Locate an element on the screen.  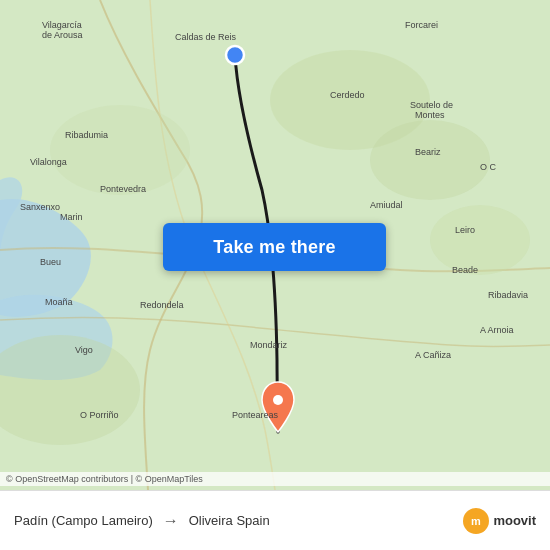
svg-text: de Arousa is located at coordinates (62, 35).